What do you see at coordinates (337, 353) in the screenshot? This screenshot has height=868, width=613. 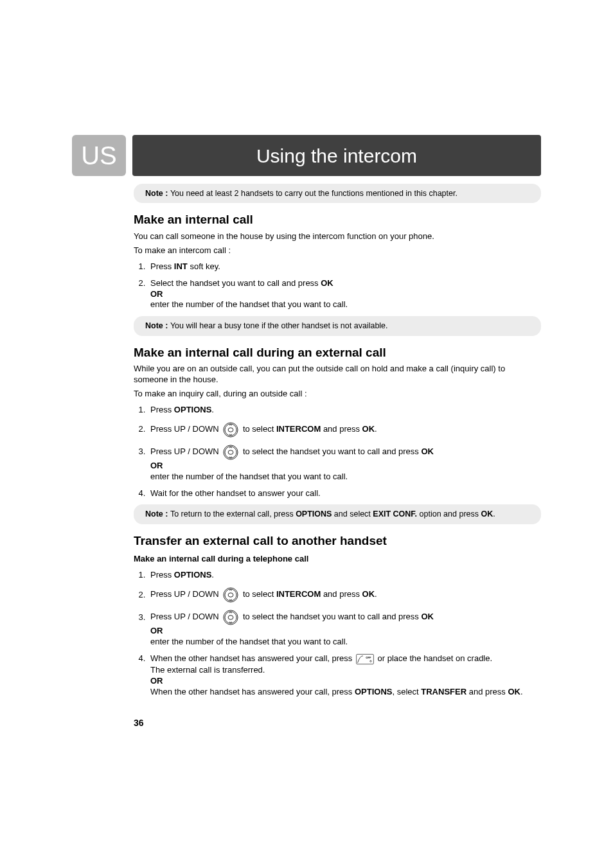 I see `heading-internal-during-external: Make an internal call during an external…` at bounding box center [337, 353].